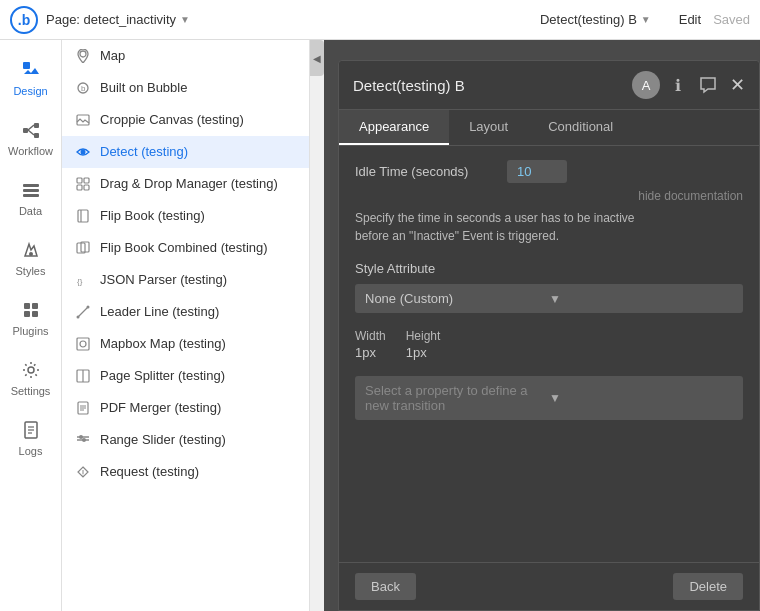 The width and height of the screenshot is (760, 611). Describe the element at coordinates (31, 78) in the screenshot. I see `sidebar-item-design: Design` at that location.